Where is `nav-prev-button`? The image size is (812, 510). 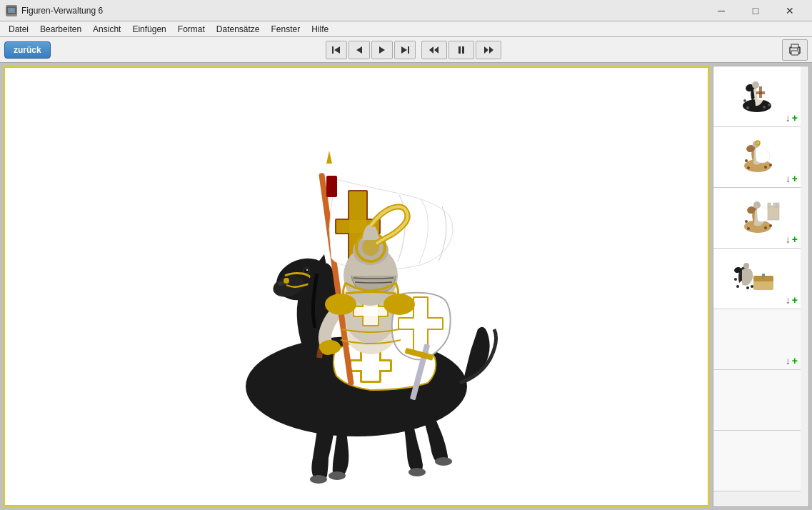
nav-prev-button is located at coordinates (359, 50).